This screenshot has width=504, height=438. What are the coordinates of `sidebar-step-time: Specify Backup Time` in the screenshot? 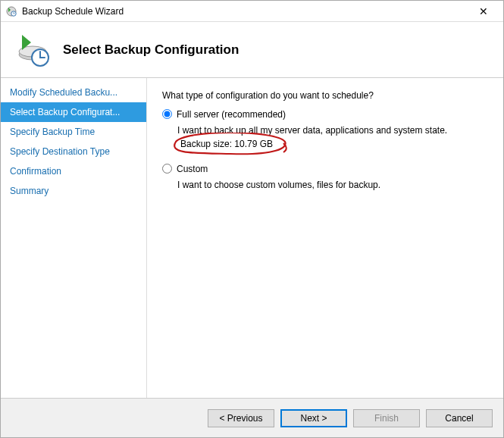 It's located at (74, 132).